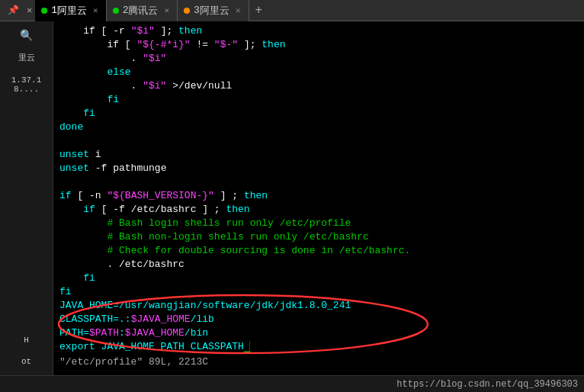  I want to click on path-line: PATH=$PATH:$JAVA_HOME/bin, so click(319, 333).